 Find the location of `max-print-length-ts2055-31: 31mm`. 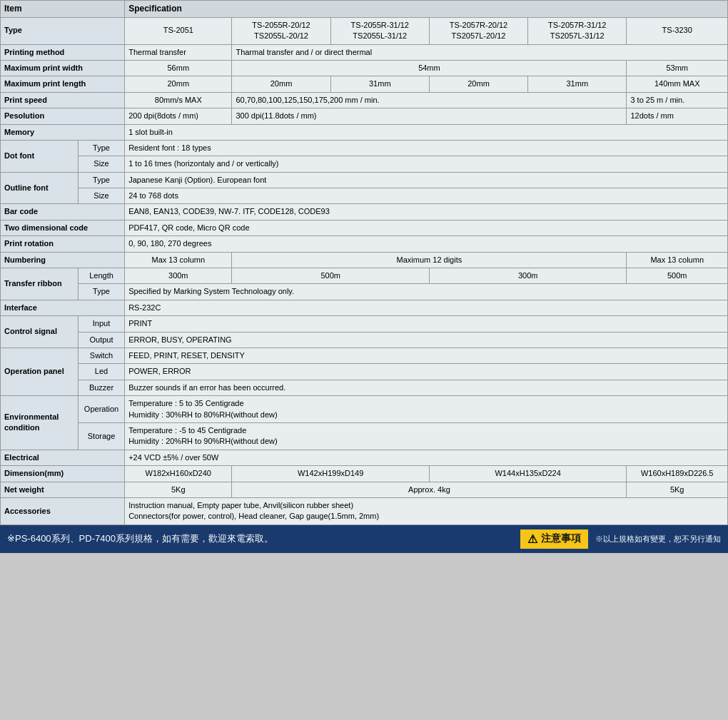

max-print-length-ts2055-31: 31mm is located at coordinates (380, 84).